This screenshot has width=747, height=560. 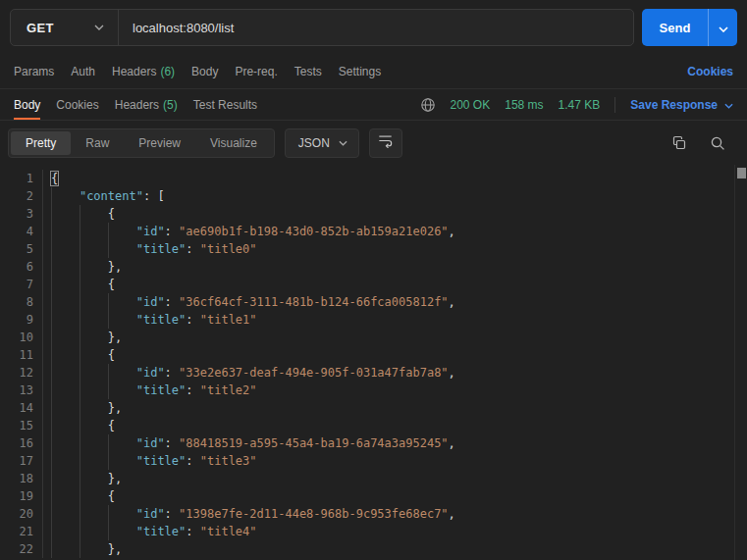 I want to click on view-mode-preview: Preview, so click(x=159, y=143).